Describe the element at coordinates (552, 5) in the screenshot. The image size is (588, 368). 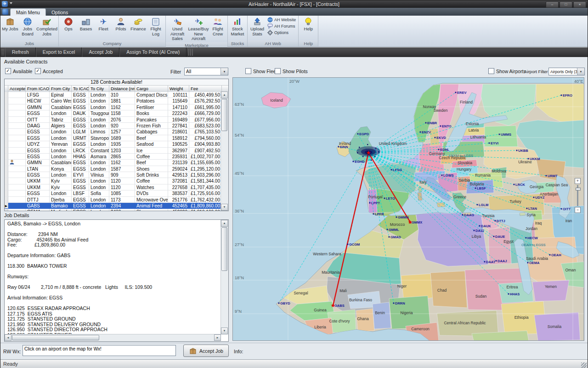
I see `minimize-button: –` at that location.